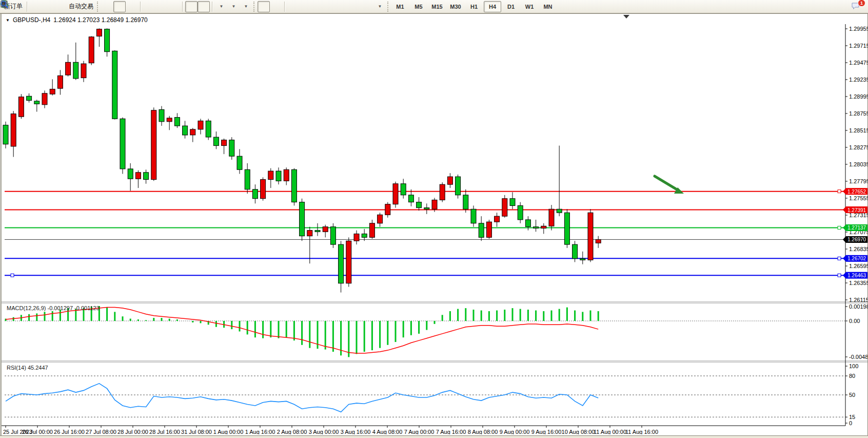  I want to click on timeframe-d1-button: D1, so click(511, 7).